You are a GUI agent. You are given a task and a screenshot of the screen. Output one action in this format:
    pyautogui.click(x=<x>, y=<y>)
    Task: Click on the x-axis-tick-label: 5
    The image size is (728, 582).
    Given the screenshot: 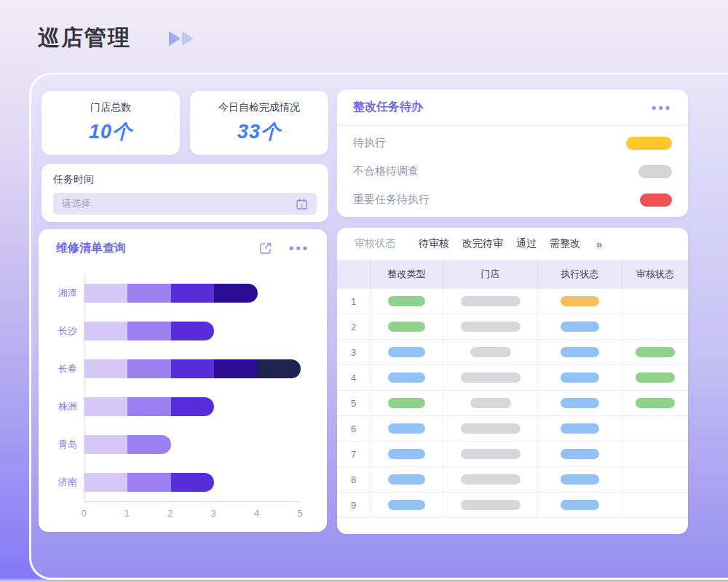 What is the action you would take?
    pyautogui.click(x=300, y=514)
    